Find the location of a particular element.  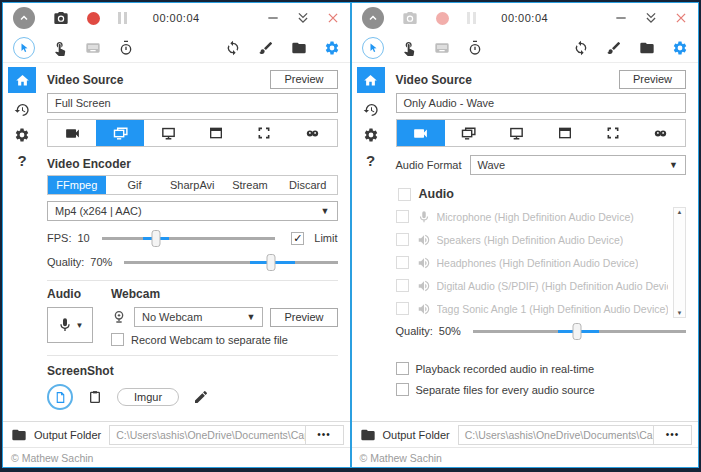

list-item: Microphone (High Definition Audio Device… is located at coordinates (532, 216).